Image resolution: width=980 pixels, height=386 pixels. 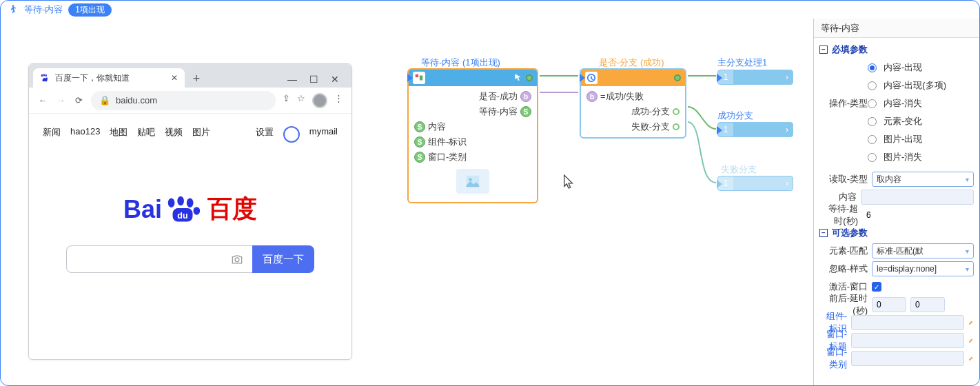 I want to click on window-close-icon: ✕, so click(x=335, y=79).